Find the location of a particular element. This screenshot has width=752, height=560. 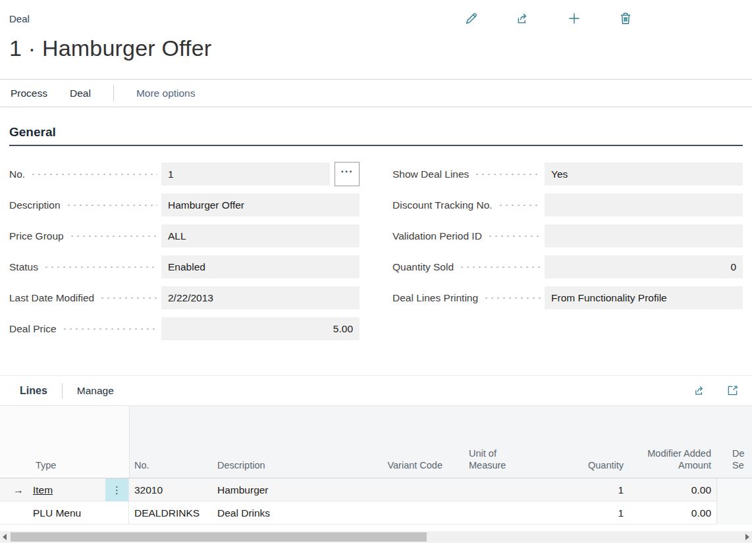

cell-truncated is located at coordinates (734, 513).